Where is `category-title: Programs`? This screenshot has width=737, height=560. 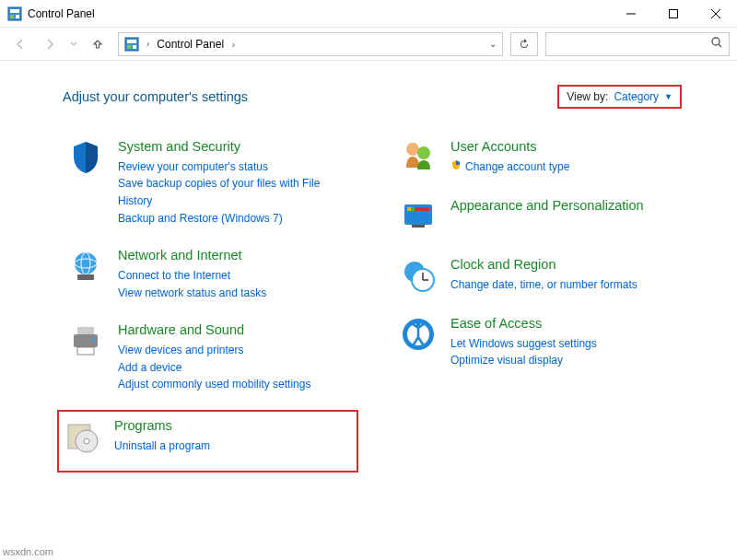 category-title: Programs is located at coordinates (162, 426).